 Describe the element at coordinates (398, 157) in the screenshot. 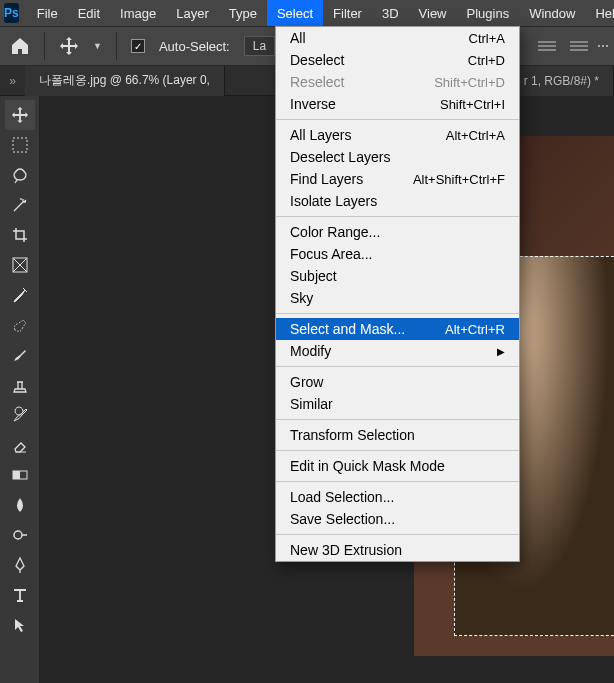

I see `menu-deselect-layers: Deselect Layers` at that location.